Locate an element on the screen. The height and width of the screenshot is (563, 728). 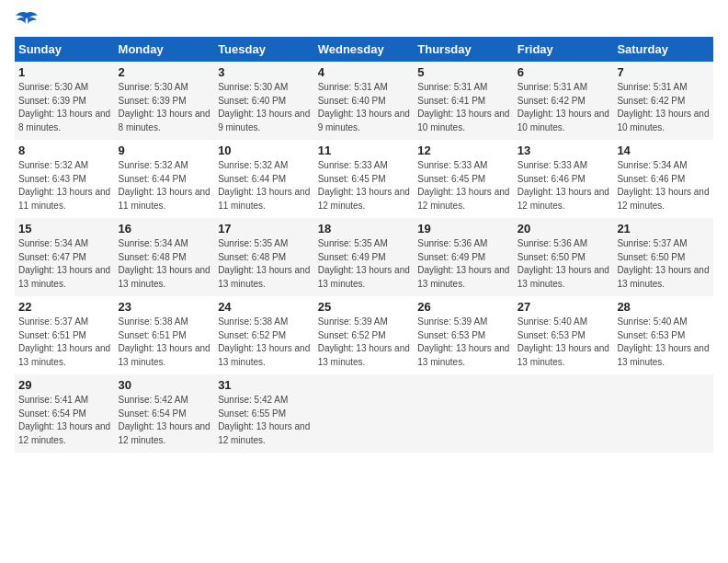
day-number: 7 is located at coordinates (664, 72).